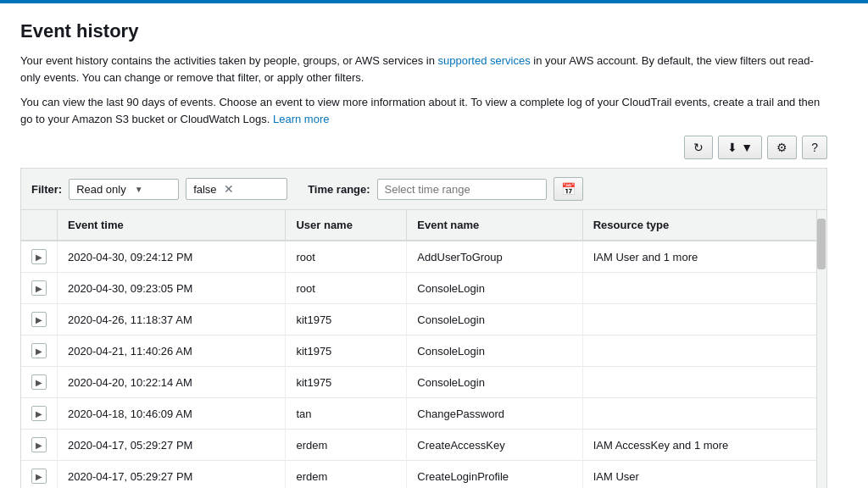 Image resolution: width=868 pixels, height=488 pixels. I want to click on resource-type-cell: IAM User and 1 more, so click(704, 257).